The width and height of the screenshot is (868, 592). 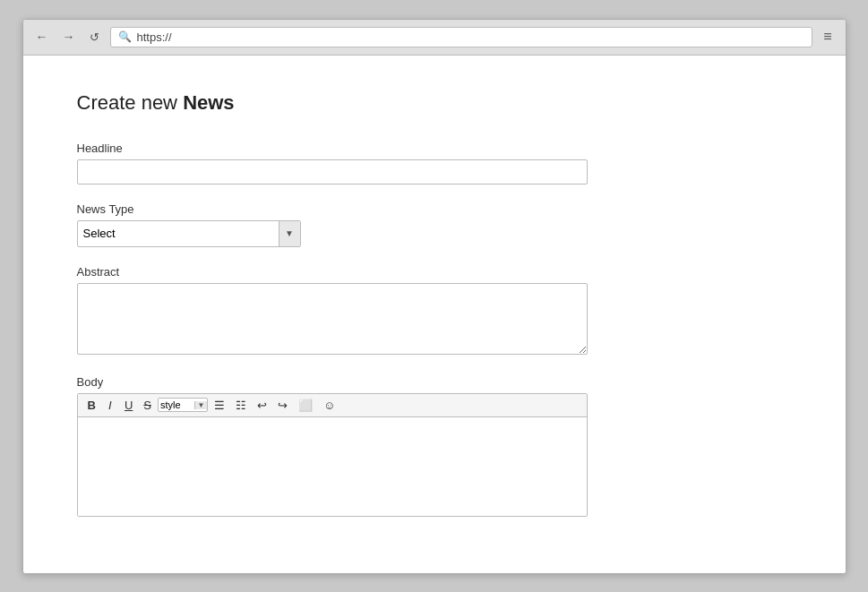 What do you see at coordinates (91, 405) in the screenshot?
I see `bold-button: B` at bounding box center [91, 405].